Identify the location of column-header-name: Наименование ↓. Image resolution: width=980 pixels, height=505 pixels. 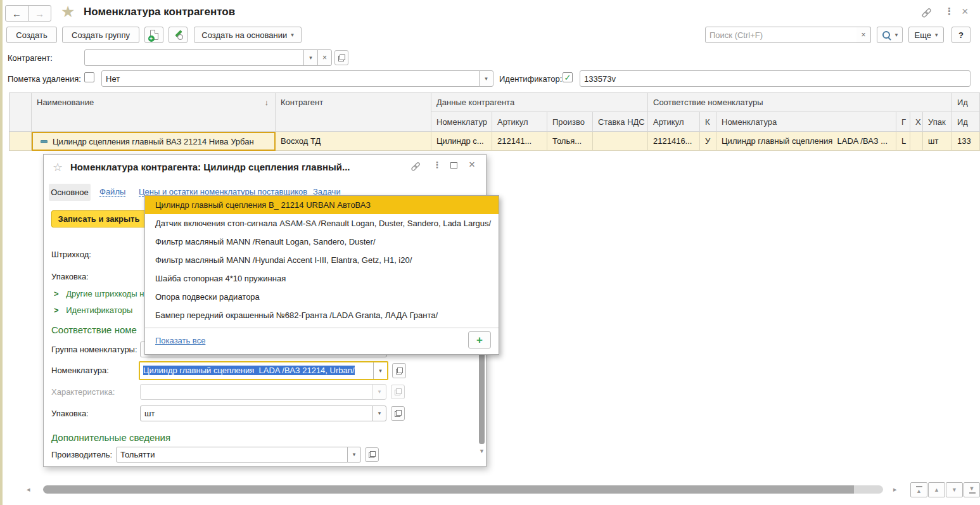
(153, 113).